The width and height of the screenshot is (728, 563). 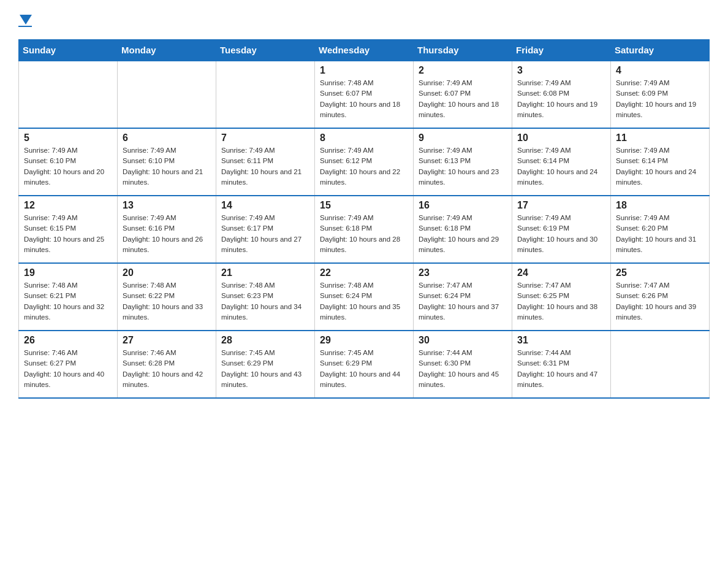 What do you see at coordinates (364, 273) in the screenshot?
I see `day-number: 22` at bounding box center [364, 273].